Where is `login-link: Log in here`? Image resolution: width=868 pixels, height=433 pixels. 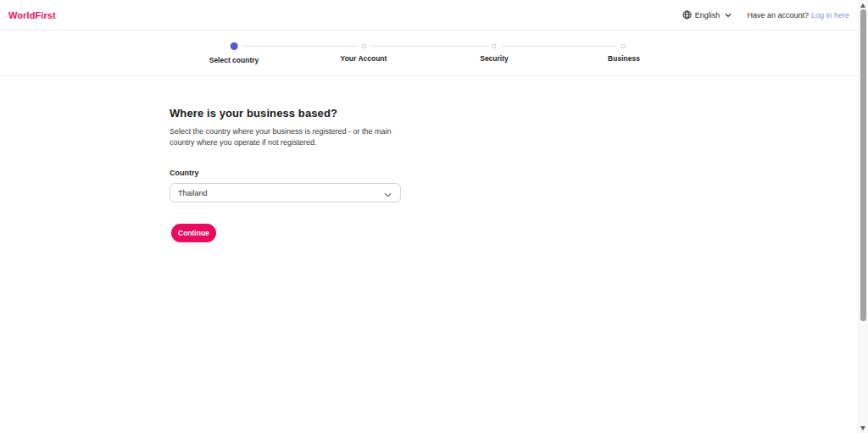 login-link: Log in here is located at coordinates (831, 15).